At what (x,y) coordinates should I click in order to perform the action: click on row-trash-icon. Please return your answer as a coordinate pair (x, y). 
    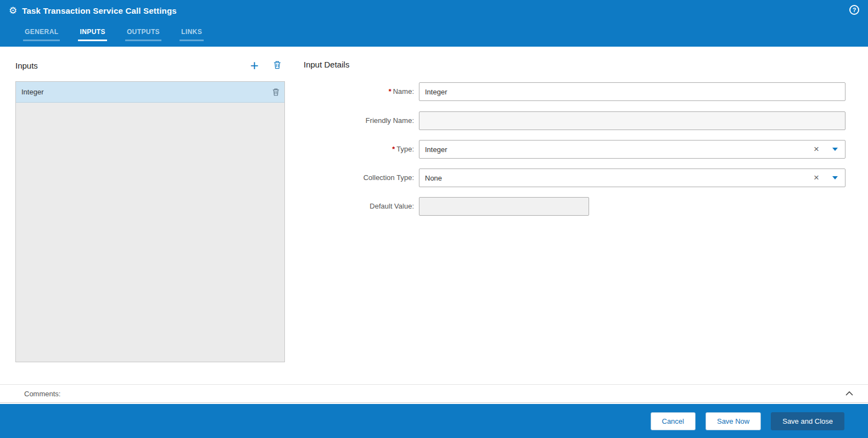
    Looking at the image, I should click on (276, 92).